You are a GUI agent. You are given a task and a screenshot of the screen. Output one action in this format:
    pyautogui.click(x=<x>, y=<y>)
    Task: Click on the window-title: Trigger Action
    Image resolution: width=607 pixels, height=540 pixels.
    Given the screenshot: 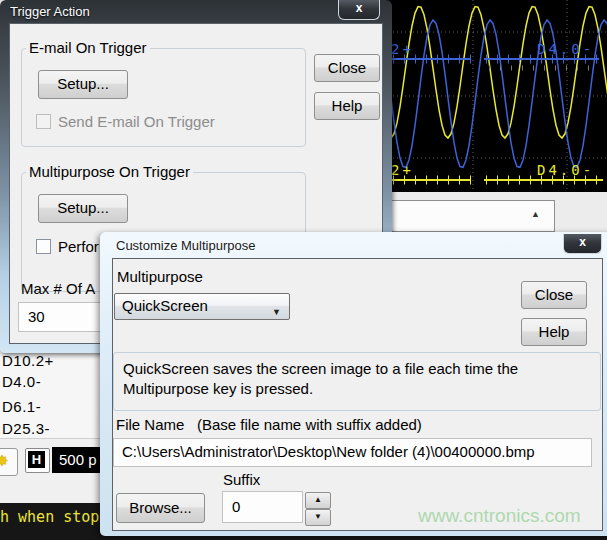 What is the action you would take?
    pyautogui.click(x=50, y=12)
    